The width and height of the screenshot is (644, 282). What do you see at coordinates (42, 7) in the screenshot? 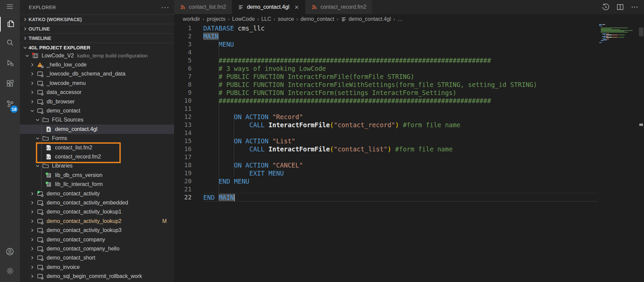
I see `sidebar-title: EXPLORER` at bounding box center [42, 7].